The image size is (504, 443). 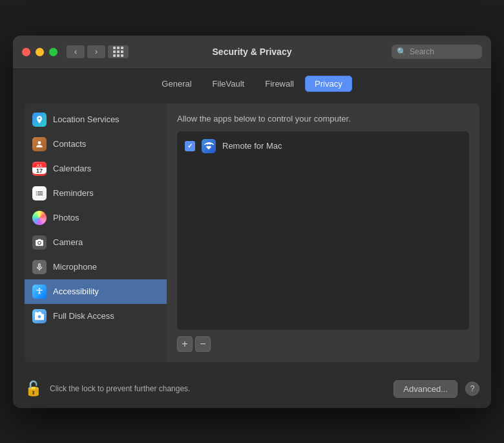 I want to click on sidebar-item-reminders: Reminders, so click(x=96, y=193).